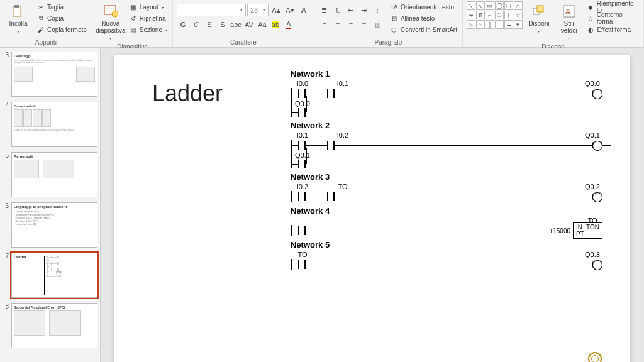  Describe the element at coordinates (351, 25) in the screenshot. I see `align-right-button: ≡` at that location.